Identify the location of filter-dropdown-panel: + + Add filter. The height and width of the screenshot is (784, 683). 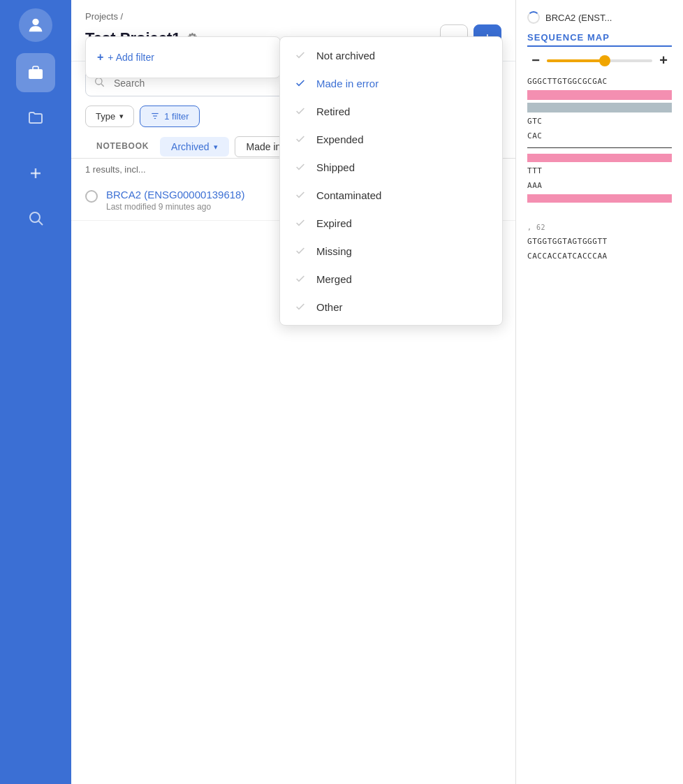
(183, 57).